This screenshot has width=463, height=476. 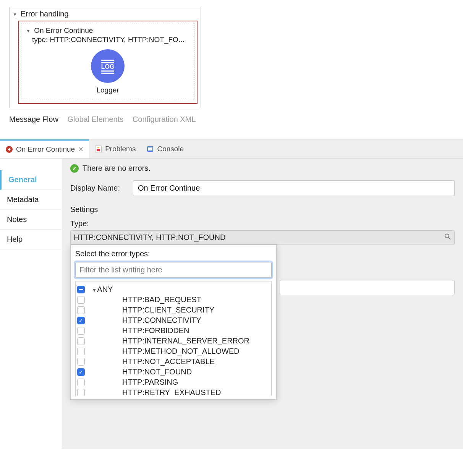 What do you see at coordinates (168, 310) in the screenshot?
I see `tree-item-label: HTTP:CLIENT_SECURITY` at bounding box center [168, 310].